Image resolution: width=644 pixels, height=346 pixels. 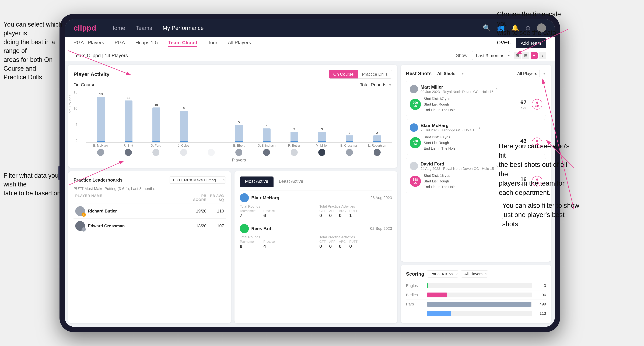 I want to click on putt-val-1: 0, so click(x=354, y=246).